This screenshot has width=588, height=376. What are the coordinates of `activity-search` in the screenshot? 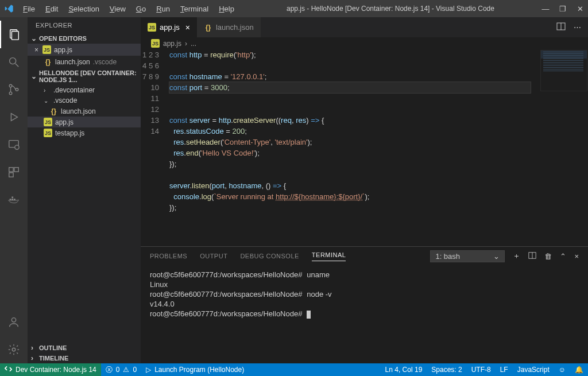 It's located at (14, 62).